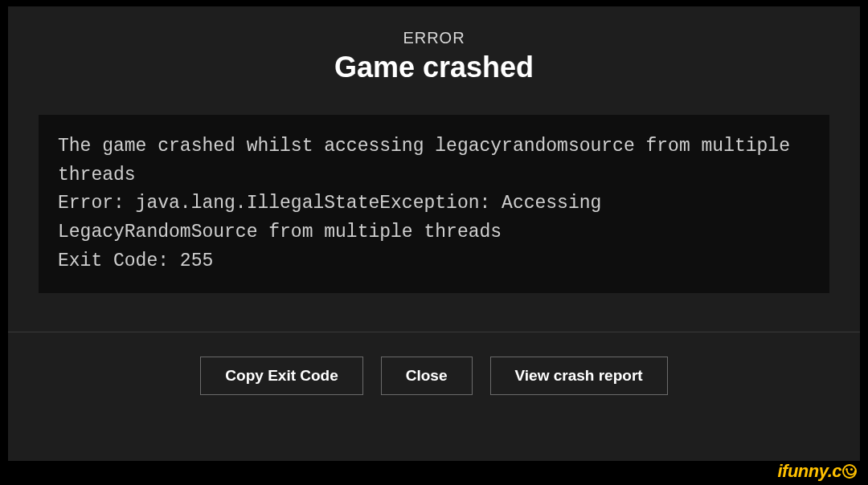  What do you see at coordinates (434, 364) in the screenshot?
I see `button-row: Copy Exit Code Close View crash report` at bounding box center [434, 364].